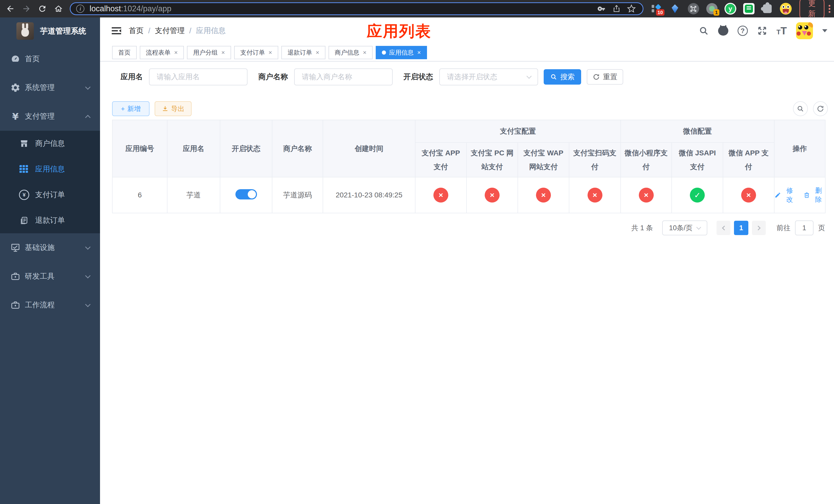 The image size is (834, 504). Describe the element at coordinates (50, 88) in the screenshot. I see `sidebar-item-system: 系统管理` at that location.